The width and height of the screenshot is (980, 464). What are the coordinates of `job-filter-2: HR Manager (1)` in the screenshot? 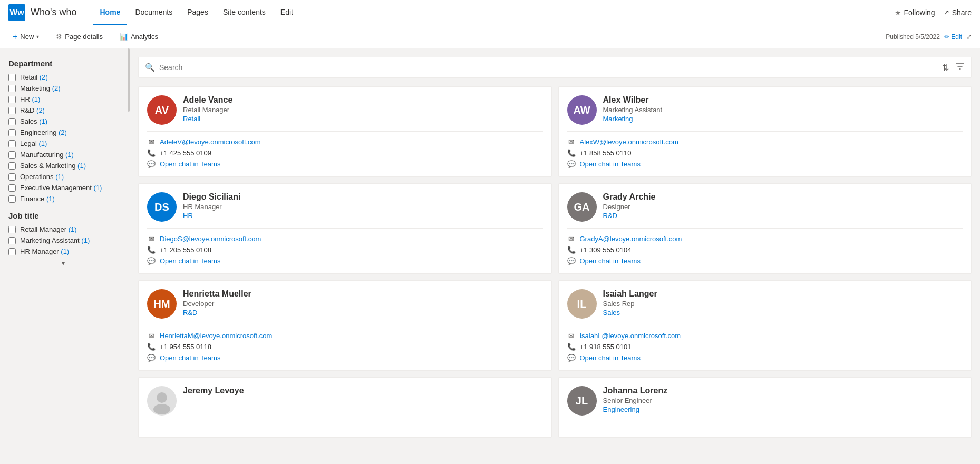 It's located at (63, 252).